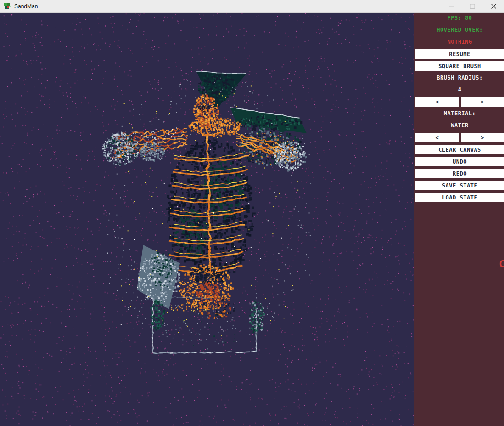 The height and width of the screenshot is (426, 504). What do you see at coordinates (482, 102) in the screenshot?
I see `brush-radius-increase-button: >` at bounding box center [482, 102].